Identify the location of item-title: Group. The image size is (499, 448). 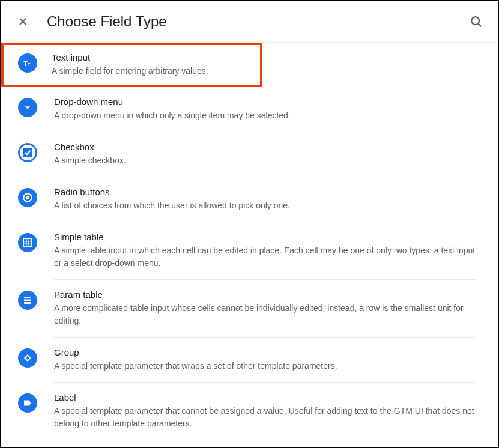
(265, 352).